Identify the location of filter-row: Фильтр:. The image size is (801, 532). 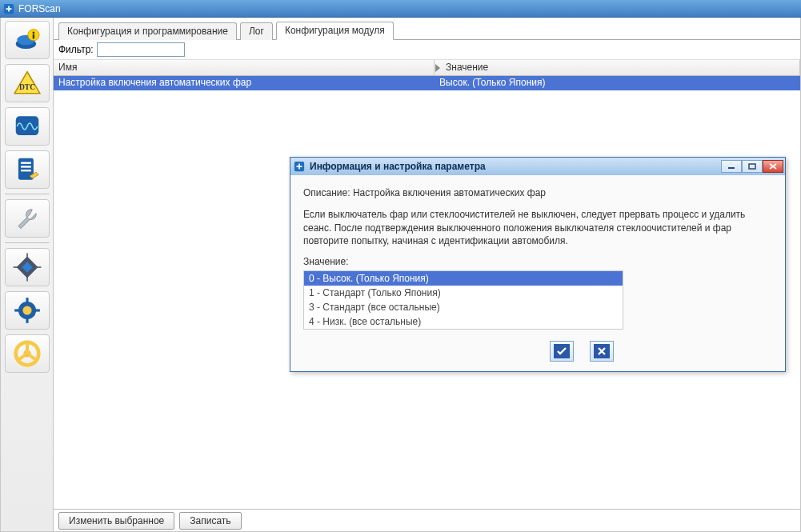
(427, 50).